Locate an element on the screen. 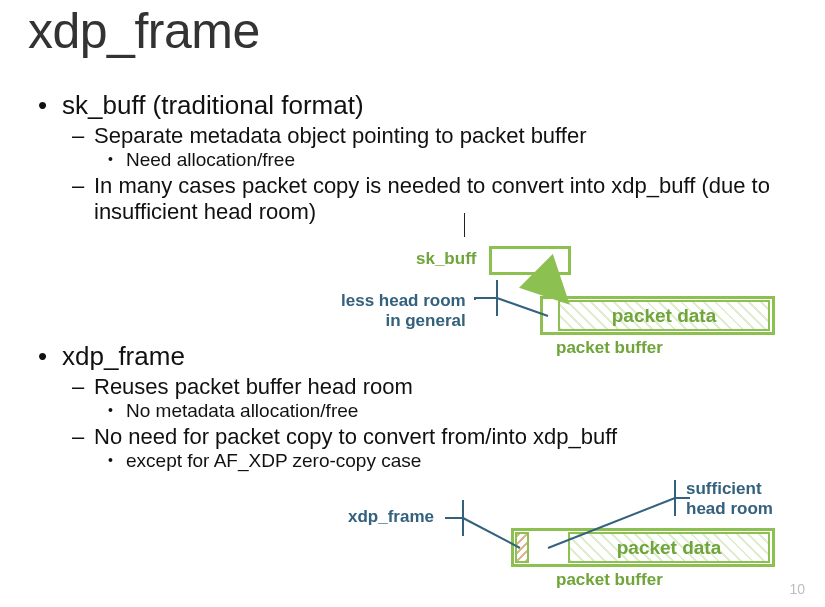 The width and height of the screenshot is (825, 607). page-number: 10 is located at coordinates (797, 589).